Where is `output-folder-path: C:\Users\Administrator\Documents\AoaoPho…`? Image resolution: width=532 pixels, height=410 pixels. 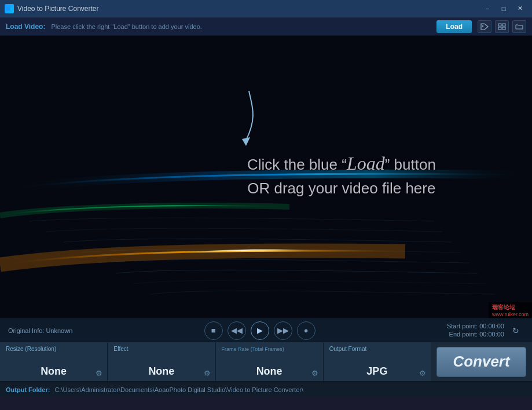
output-folder-path: C:\Users\Administrator\Documents\AoaoPho… is located at coordinates (291, 390).